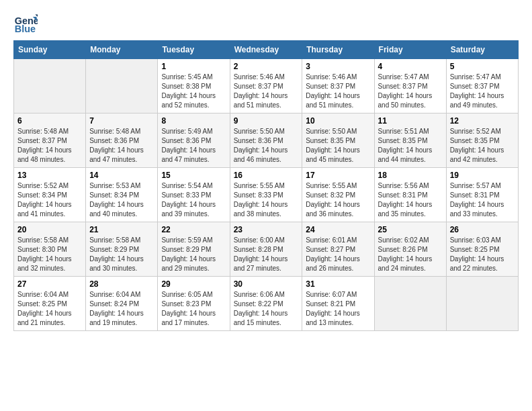 The height and width of the screenshot is (411, 532). Describe the element at coordinates (266, 230) in the screenshot. I see `day-number: 23` at that location.